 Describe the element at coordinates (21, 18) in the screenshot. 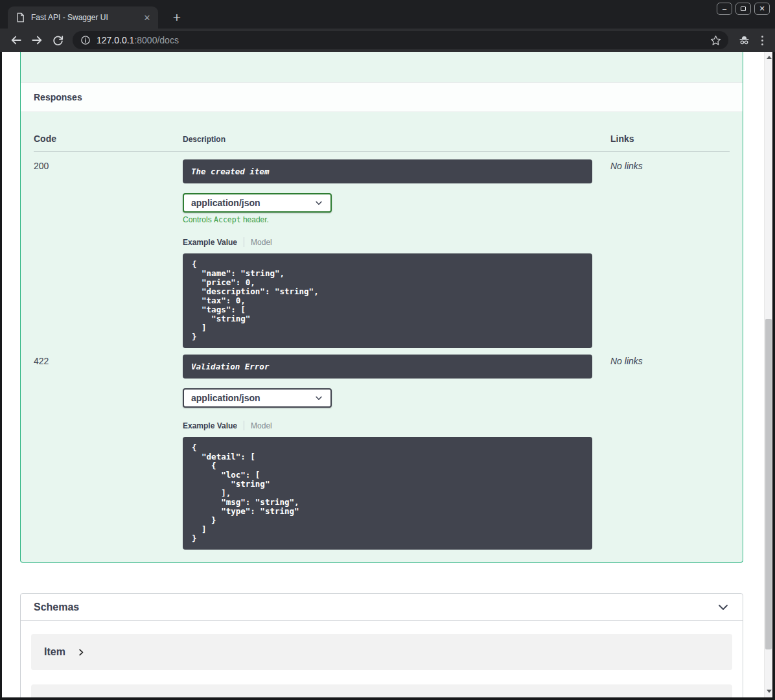

I see `page-favicon-icon` at that location.